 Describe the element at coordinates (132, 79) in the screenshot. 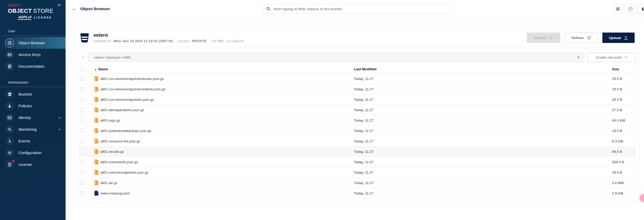

I see `object-name: all01-csi-volumesnapshotclasses.json.gz` at that location.